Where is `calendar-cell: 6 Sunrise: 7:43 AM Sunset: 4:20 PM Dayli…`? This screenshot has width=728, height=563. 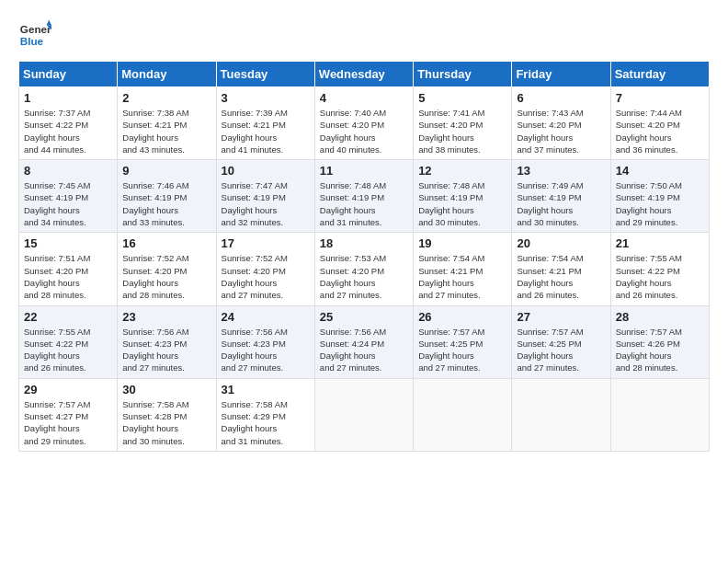
calendar-cell: 6 Sunrise: 7:43 AM Sunset: 4:20 PM Dayli… is located at coordinates (561, 123).